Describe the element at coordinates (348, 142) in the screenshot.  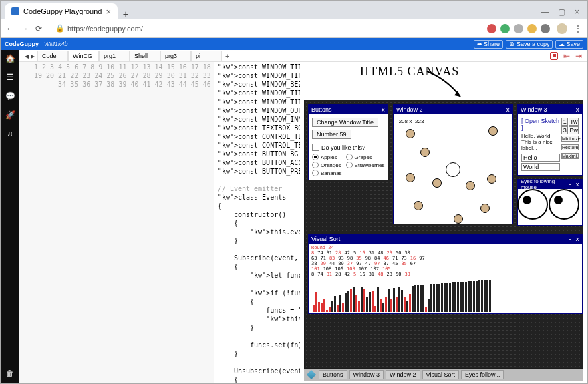
I see `window-buttons: Buttonsx Change Window Title Number 59 D…` at that location.